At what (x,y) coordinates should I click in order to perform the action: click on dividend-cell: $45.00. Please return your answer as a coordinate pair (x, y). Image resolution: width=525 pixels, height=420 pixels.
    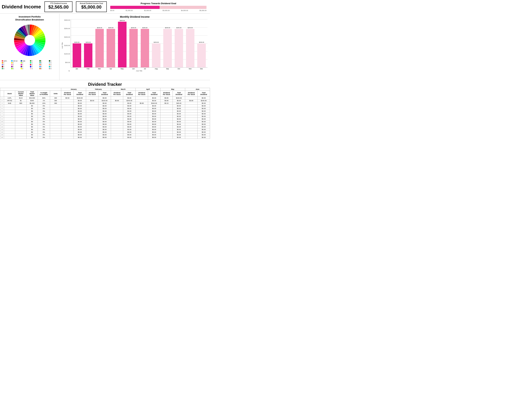
    Looking at the image, I should click on (179, 103).